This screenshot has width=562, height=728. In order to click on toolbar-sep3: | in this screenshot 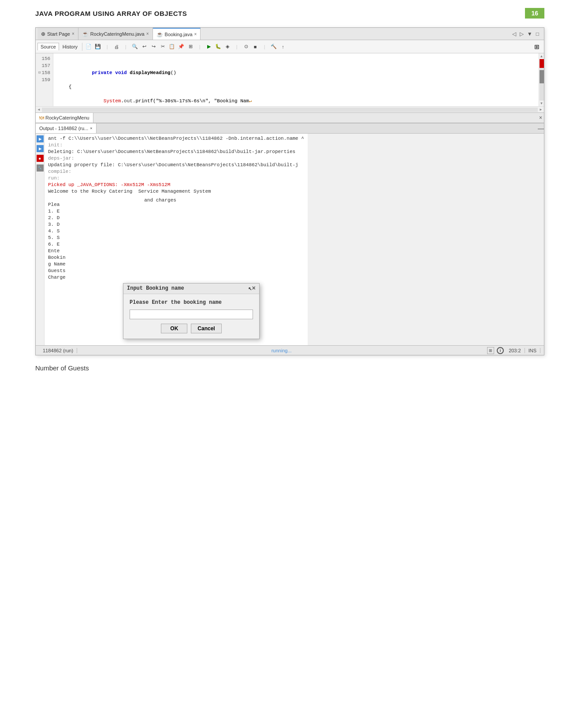, I will do `click(200, 47)`.